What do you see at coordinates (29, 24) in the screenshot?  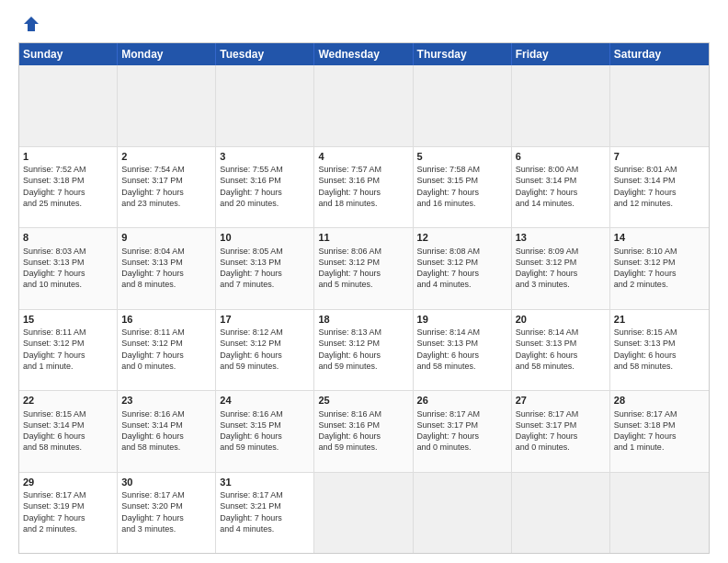 I see `logo` at bounding box center [29, 24].